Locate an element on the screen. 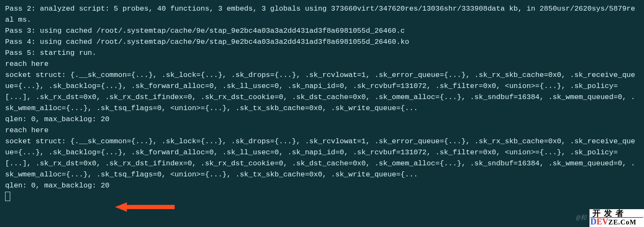 This screenshot has height=227, width=644. terminal-line: Pass 5: starting run. is located at coordinates (322, 53).